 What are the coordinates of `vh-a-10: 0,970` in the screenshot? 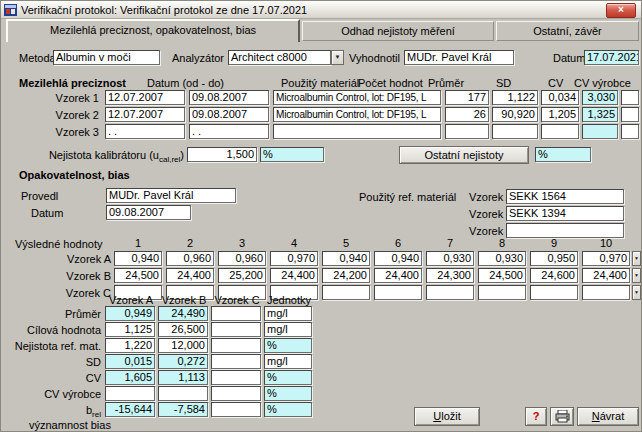 It's located at (606, 258).